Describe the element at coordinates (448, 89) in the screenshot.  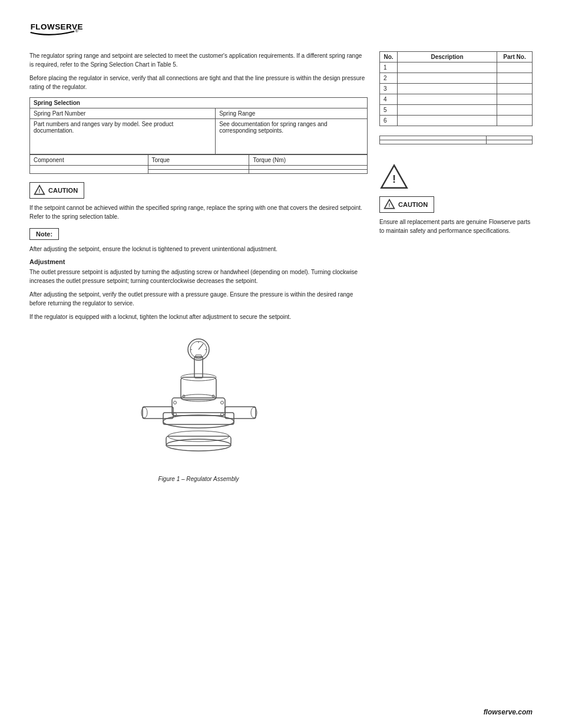
I see `spring-row3-desc` at that location.